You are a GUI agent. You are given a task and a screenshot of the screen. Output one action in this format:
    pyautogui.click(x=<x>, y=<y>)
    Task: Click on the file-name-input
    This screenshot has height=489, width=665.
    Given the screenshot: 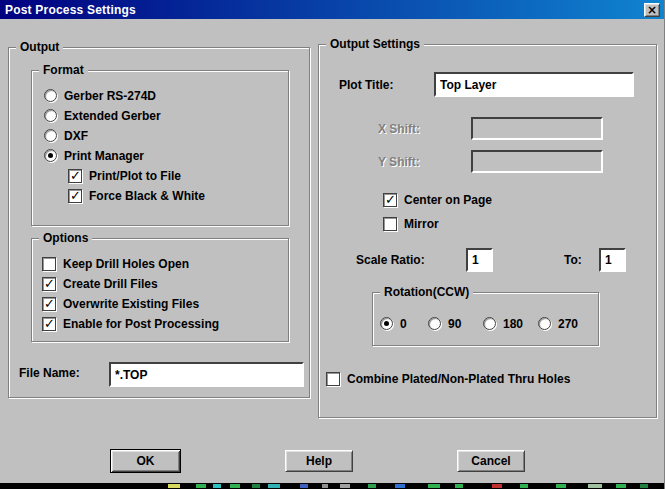 What is the action you would take?
    pyautogui.click(x=206, y=374)
    